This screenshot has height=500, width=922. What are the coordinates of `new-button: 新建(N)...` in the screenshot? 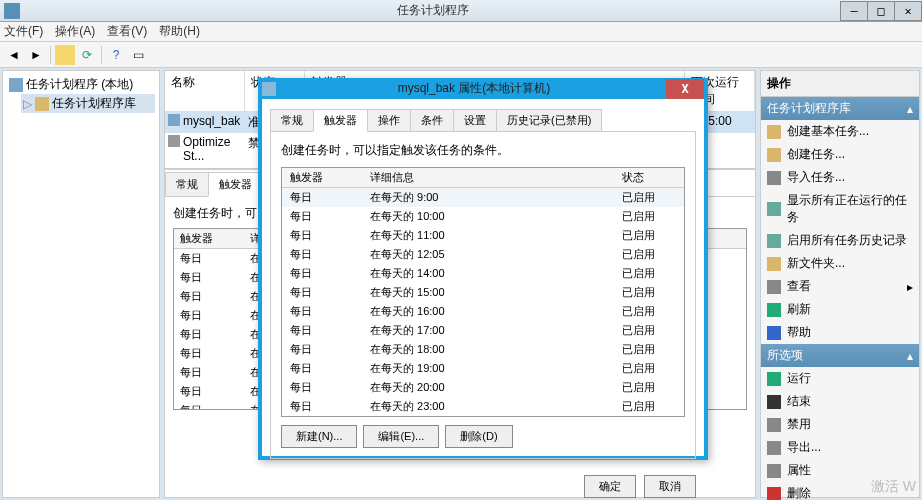 It's located at (319, 436).